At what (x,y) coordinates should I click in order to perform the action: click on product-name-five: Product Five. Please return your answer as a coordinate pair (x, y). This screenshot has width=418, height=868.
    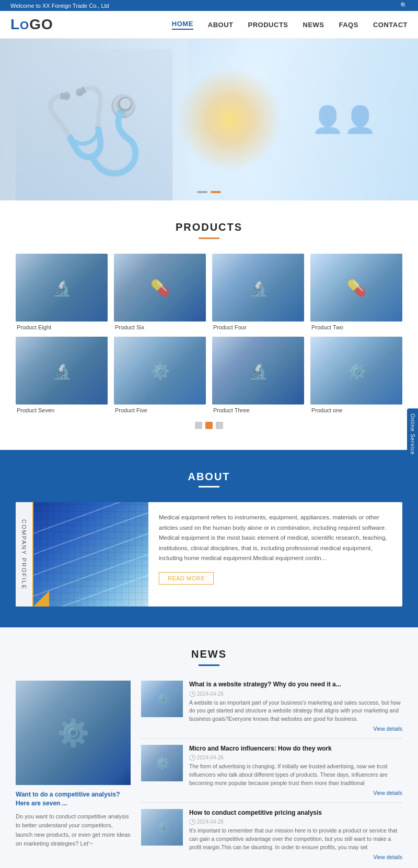
    Looking at the image, I should click on (160, 410).